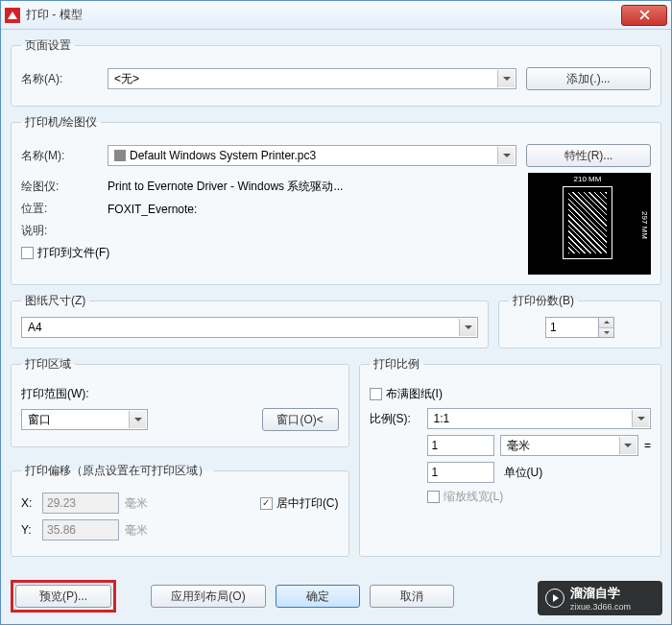  I want to click on plot-scale-group: 打印比例 布满图纸(I) 比例(S): 1:1, so click(511, 457).